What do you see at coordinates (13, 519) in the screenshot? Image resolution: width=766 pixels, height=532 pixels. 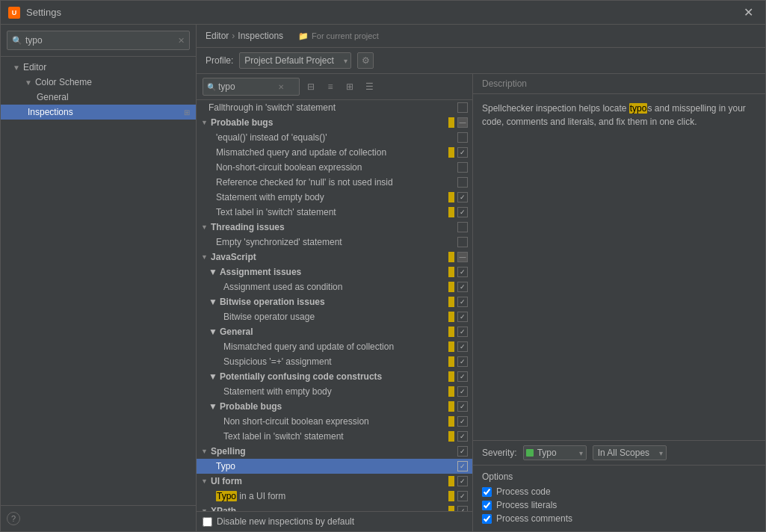 I see `help-button: ?` at bounding box center [13, 519].